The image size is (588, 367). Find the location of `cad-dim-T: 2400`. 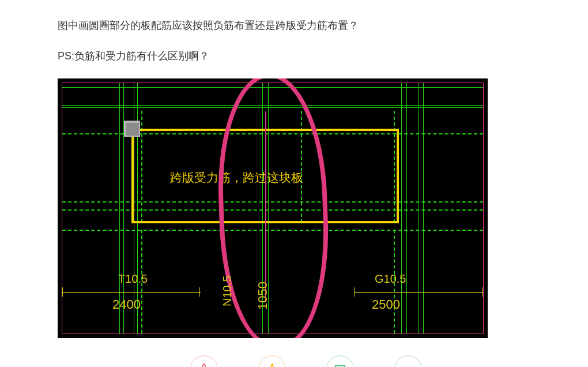

cad-dim-T: 2400 is located at coordinates (127, 305).